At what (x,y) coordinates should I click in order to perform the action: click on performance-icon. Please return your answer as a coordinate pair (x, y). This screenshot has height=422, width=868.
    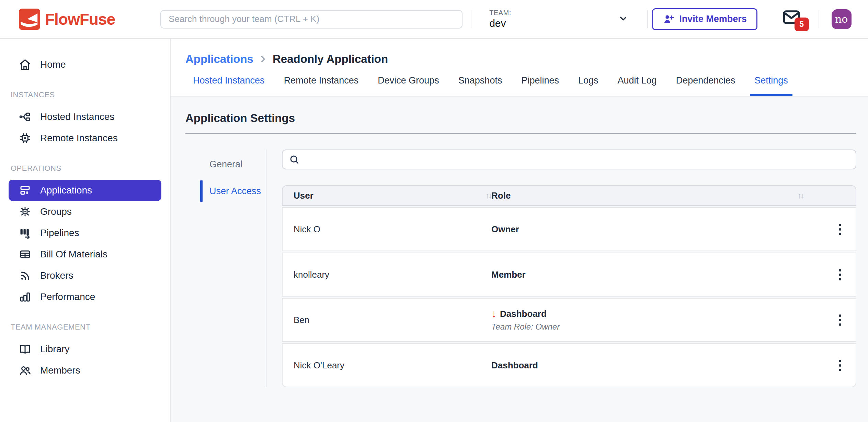
    Looking at the image, I should click on (25, 297).